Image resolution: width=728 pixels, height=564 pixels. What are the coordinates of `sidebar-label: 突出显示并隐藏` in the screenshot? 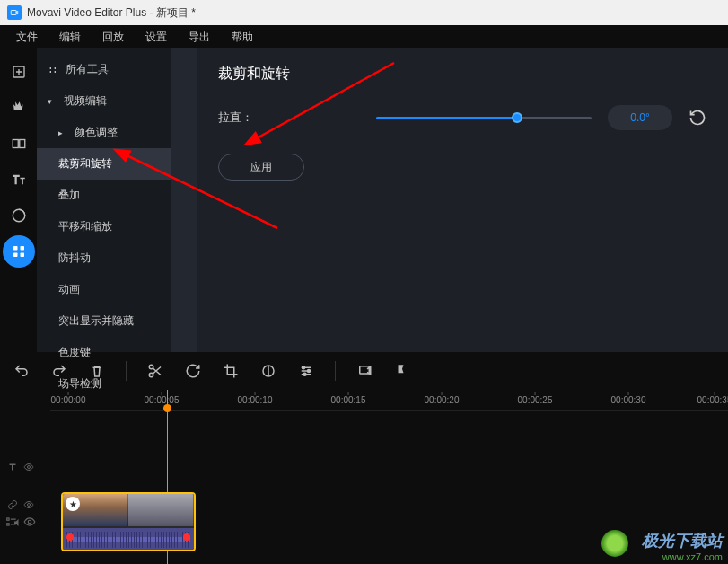 It's located at (96, 322).